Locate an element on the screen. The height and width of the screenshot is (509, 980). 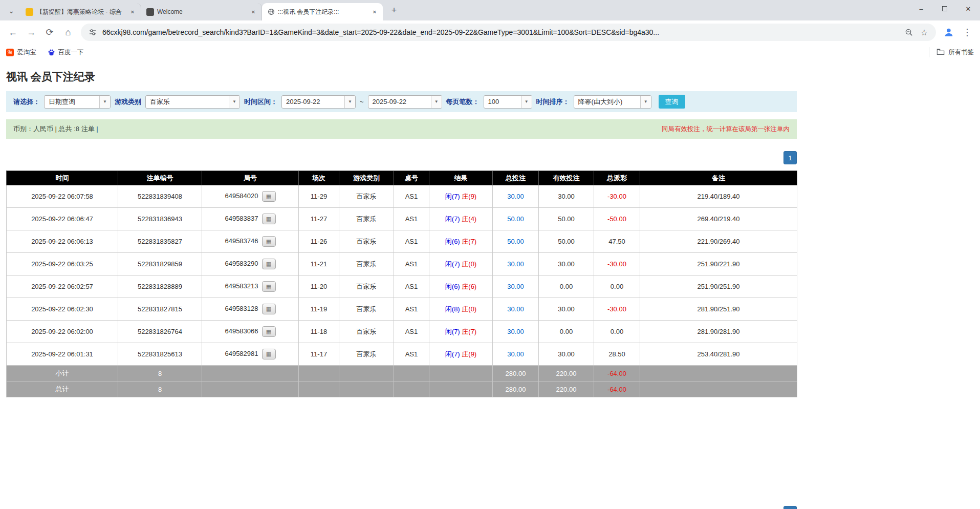
new-tab-button: + is located at coordinates (394, 10).